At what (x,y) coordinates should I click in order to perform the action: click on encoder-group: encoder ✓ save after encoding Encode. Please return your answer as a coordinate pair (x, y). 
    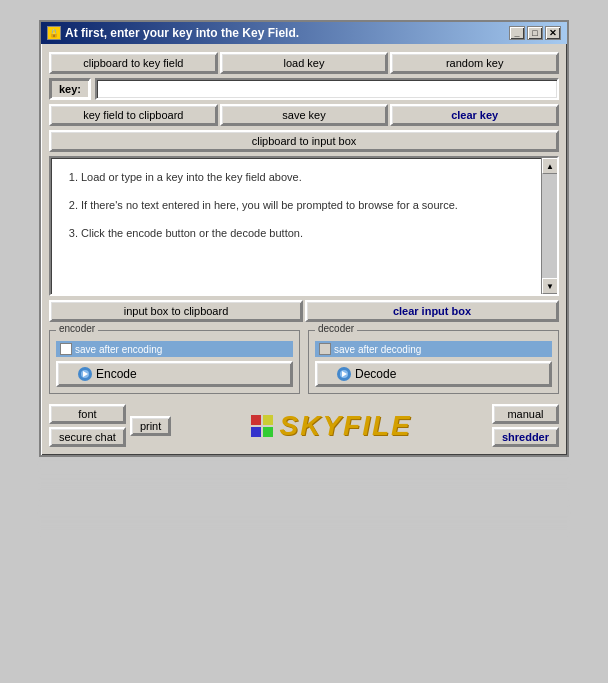
    Looking at the image, I should click on (174, 362).